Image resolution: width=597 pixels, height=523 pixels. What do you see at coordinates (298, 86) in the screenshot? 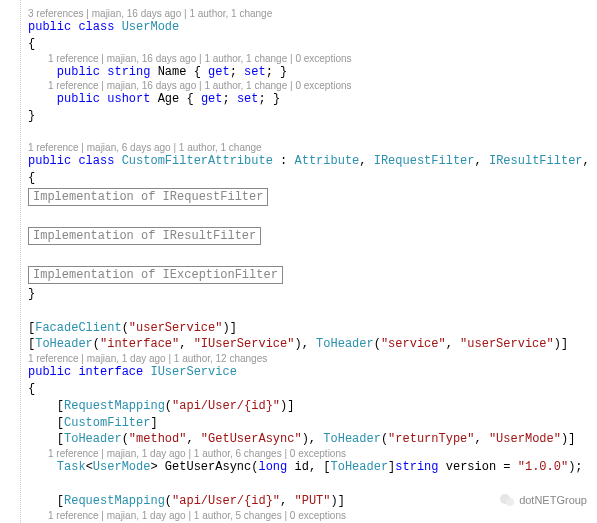
I see `codelens-age: 1 reference | majian, 16 days ago | 1 au…` at bounding box center [298, 86].